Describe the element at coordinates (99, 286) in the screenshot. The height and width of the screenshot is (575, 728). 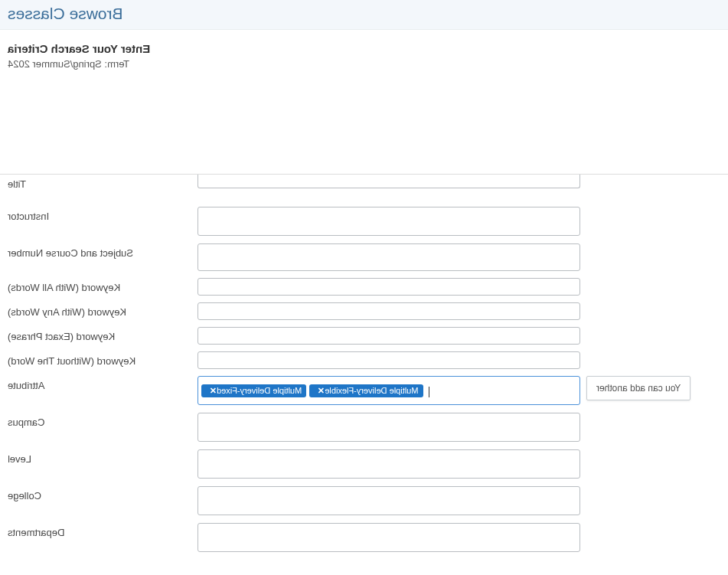
I see `label-keyword-all: Keyword (With All Words)` at that location.